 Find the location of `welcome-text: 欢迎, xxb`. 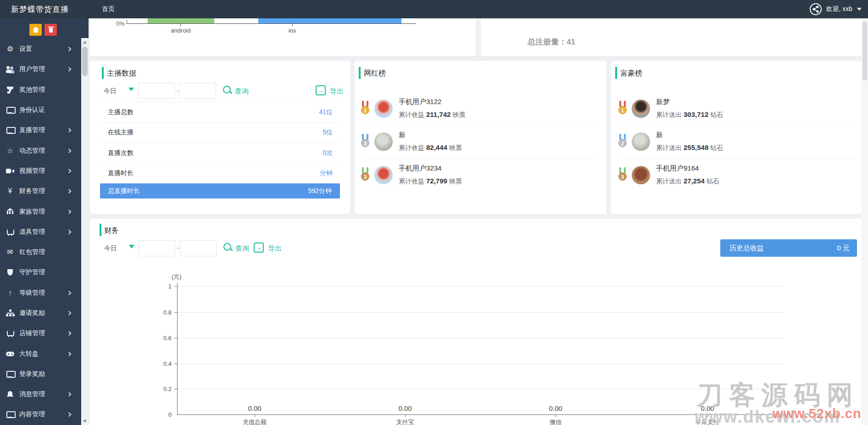

welcome-text: 欢迎, xxb is located at coordinates (839, 9).